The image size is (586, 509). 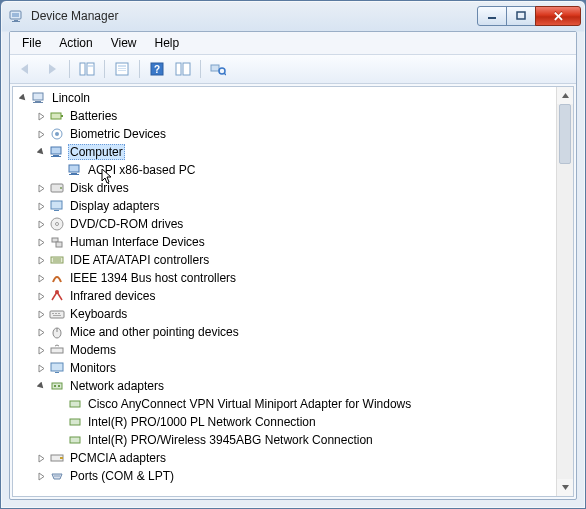 What do you see at coordinates (294, 206) in the screenshot?
I see `tree-node-display: Display adapters` at bounding box center [294, 206].